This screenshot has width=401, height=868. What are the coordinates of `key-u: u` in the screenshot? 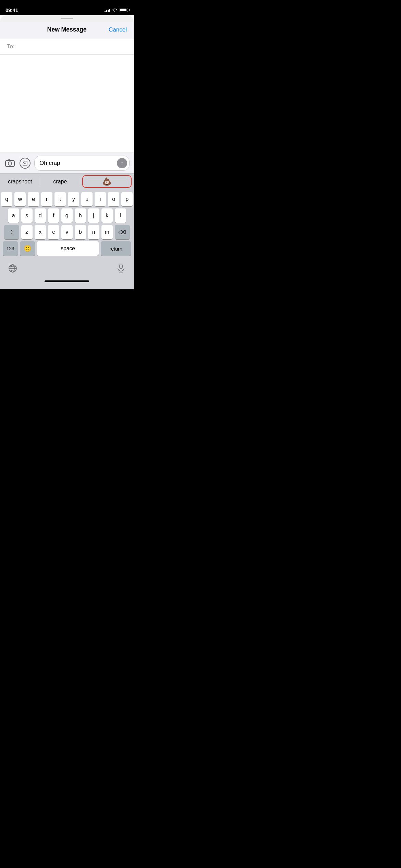 It's located at (87, 199).